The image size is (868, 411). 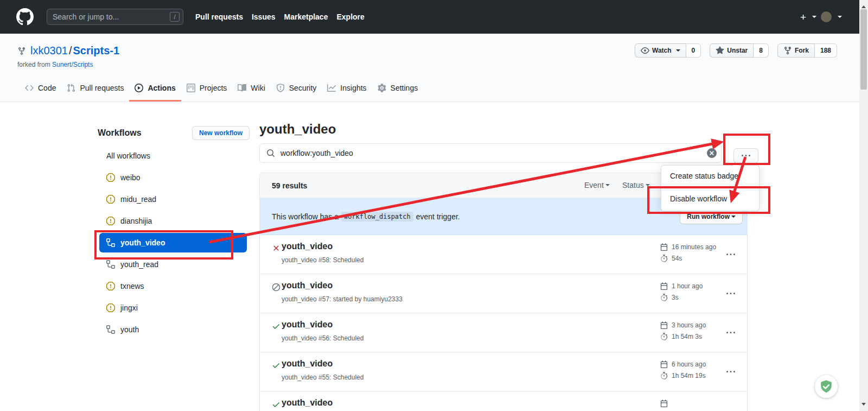 What do you see at coordinates (322, 377) in the screenshot?
I see `run-subtitle: youth_video #55: Scheduled` at bounding box center [322, 377].